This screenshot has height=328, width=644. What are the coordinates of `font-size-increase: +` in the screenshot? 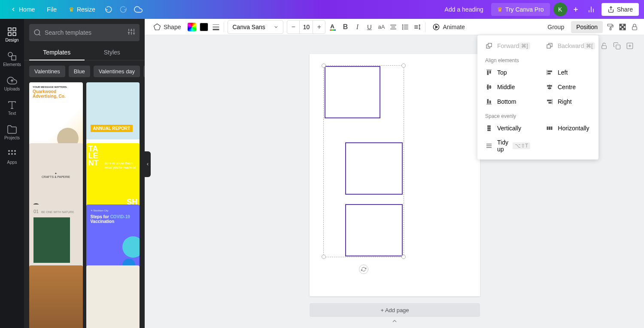 It's located at (319, 27).